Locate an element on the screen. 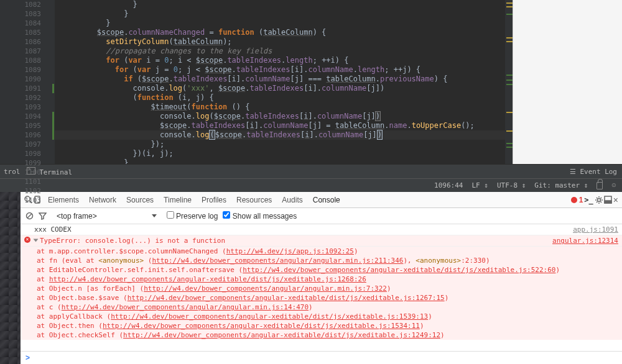 This screenshot has width=622, height=364. line-number: 1092 is located at coordinates (21, 98).